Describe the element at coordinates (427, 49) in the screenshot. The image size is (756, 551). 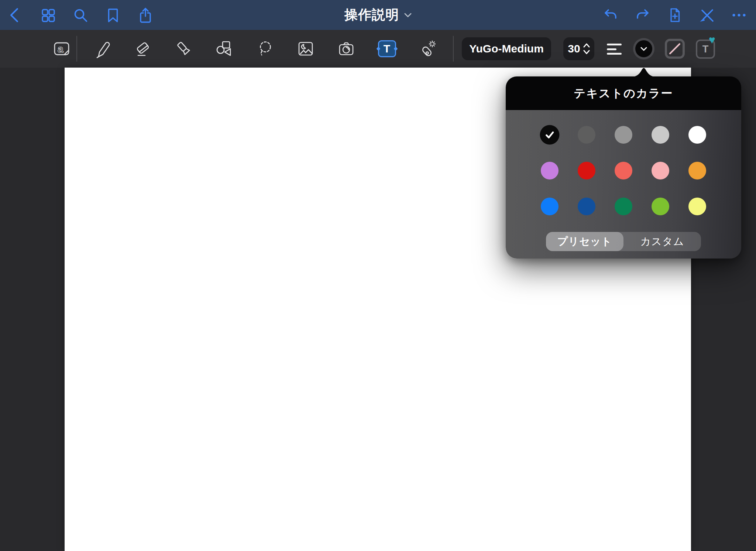
I see `laser-pointer-icon` at that location.